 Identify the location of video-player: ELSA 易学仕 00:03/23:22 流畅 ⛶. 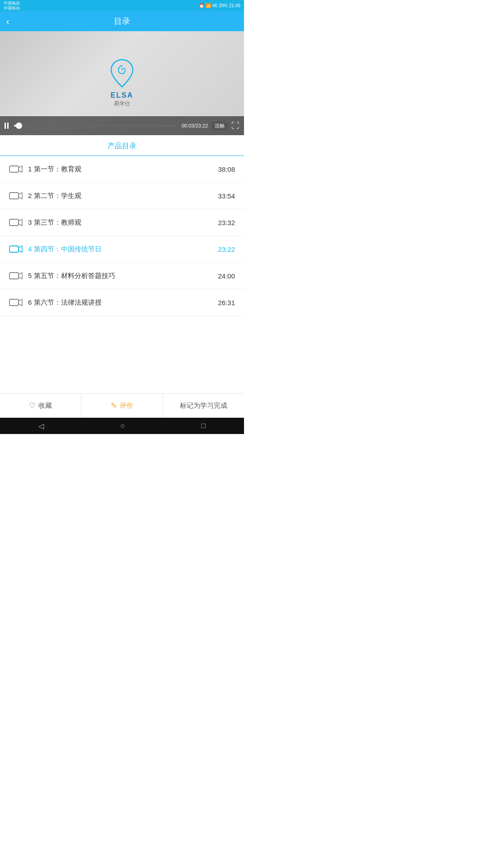
(122, 83).